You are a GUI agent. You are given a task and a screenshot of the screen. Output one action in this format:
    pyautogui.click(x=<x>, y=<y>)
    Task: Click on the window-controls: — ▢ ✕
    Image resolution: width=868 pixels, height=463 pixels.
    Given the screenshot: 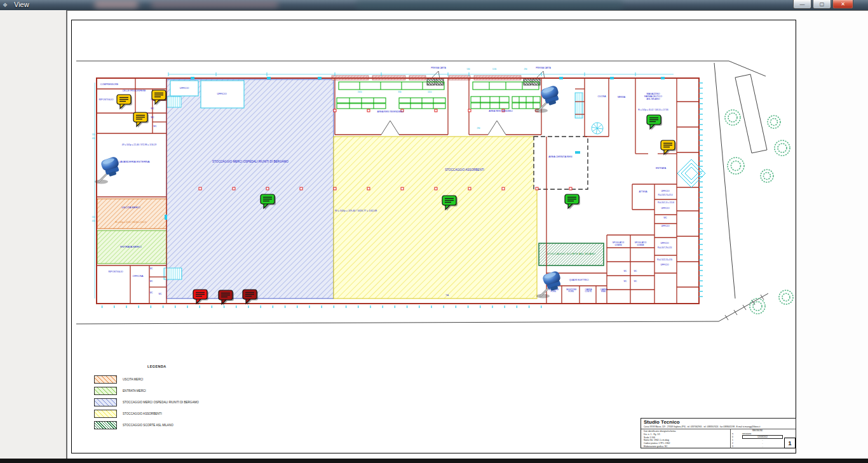 What is the action you would take?
    pyautogui.click(x=824, y=4)
    